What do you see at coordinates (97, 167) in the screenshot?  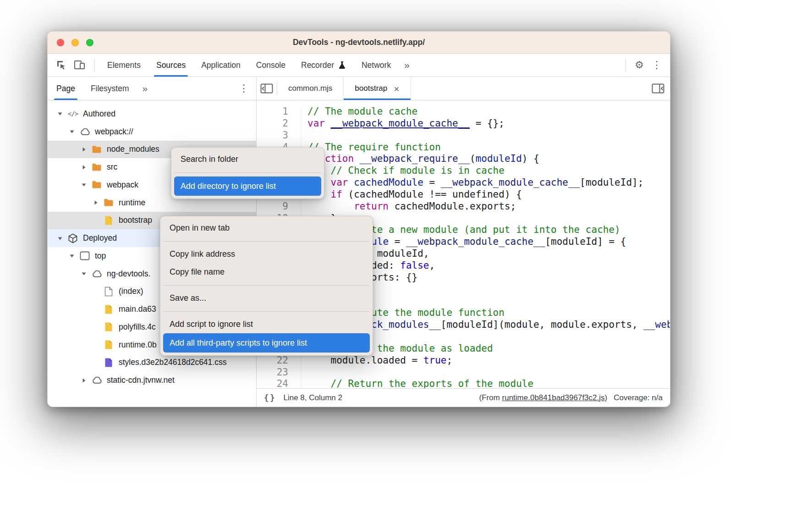 I see `folder-icon` at bounding box center [97, 167].